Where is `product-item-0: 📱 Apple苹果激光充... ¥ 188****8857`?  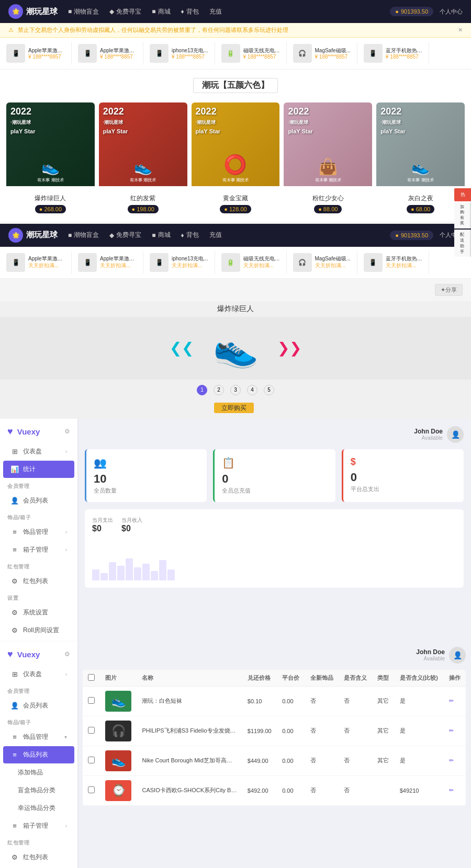
product-item-0: 📱 Apple苹果激光充... ¥ 188****8857 is located at coordinates (36, 53).